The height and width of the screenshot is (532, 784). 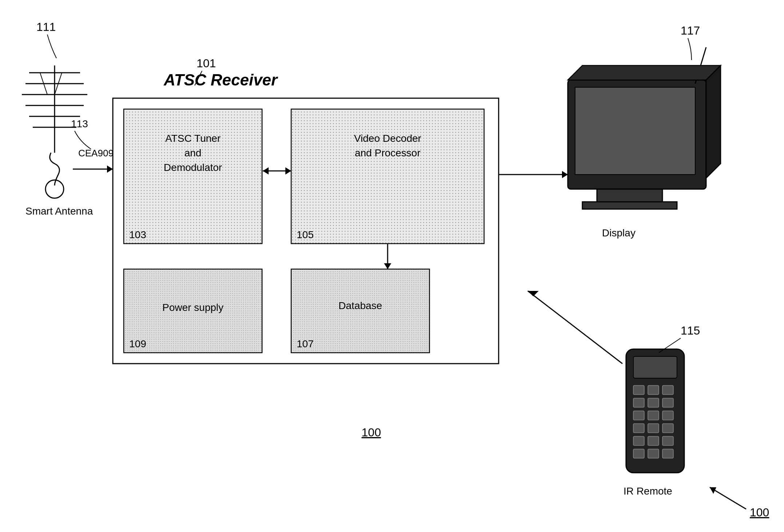 What do you see at coordinates (360, 305) in the screenshot?
I see `svg-text: Database` at bounding box center [360, 305].